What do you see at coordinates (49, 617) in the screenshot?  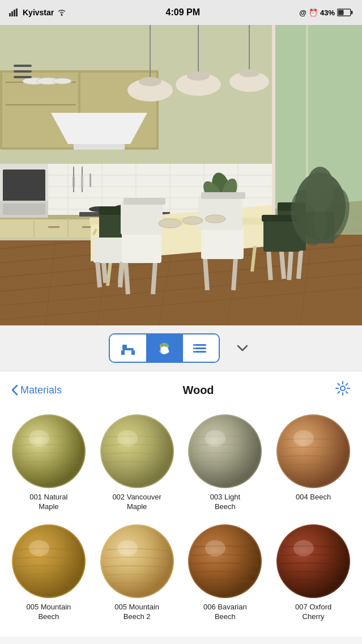 I see `material-label-005b: Beech` at bounding box center [49, 617].